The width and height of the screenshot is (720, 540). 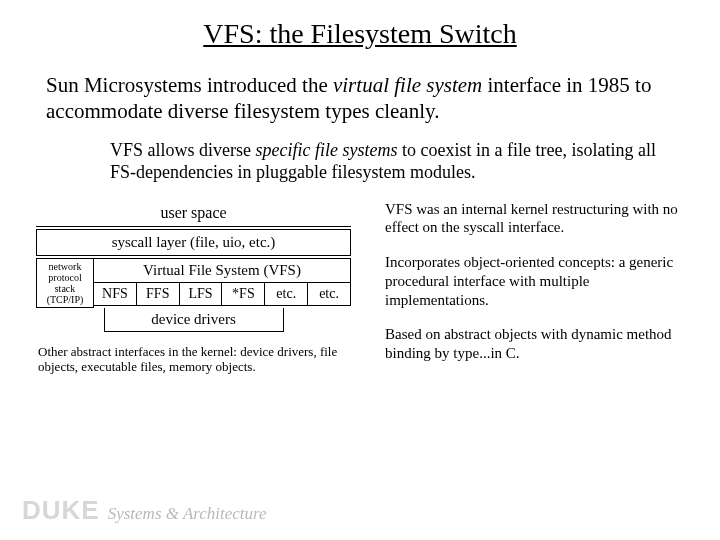 I want to click on note-2: Incorporates object-oriented concepts: a…, so click(x=535, y=281).